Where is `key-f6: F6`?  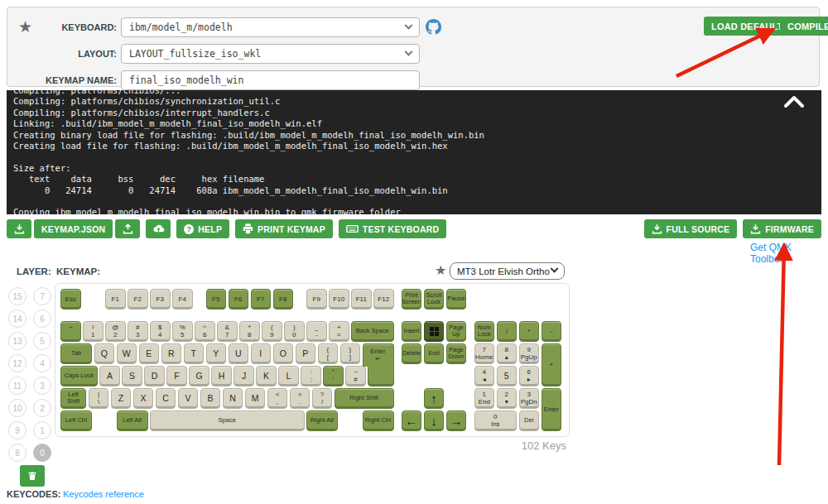
key-f6: F6 is located at coordinates (238, 300).